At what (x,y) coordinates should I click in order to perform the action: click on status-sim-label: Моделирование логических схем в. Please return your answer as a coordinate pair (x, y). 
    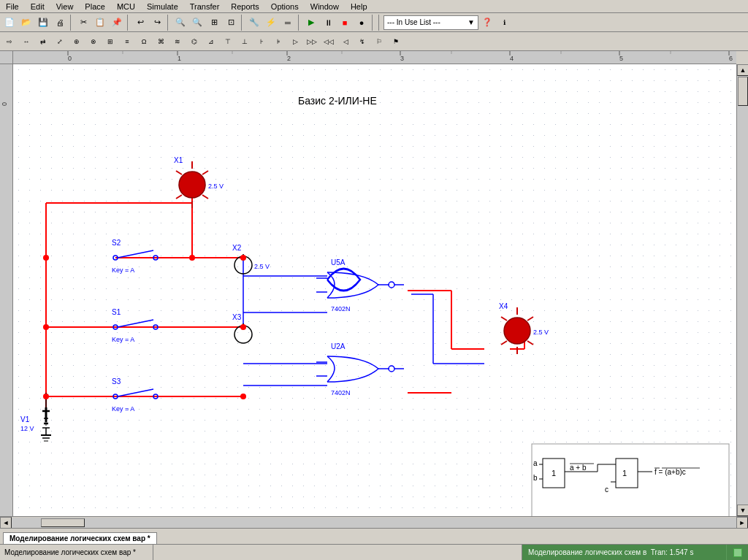
    Looking at the image, I should click on (589, 552).